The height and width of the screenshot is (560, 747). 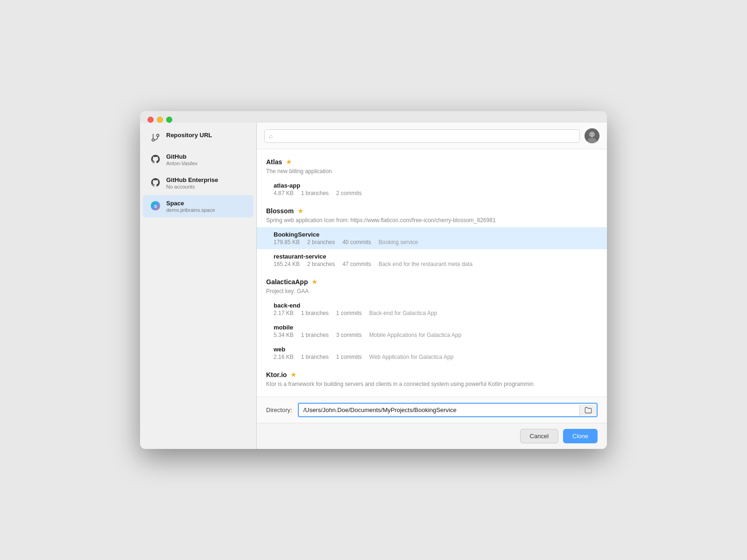 What do you see at coordinates (432, 173) in the screenshot?
I see `project-desc-atlas: The new billing application` at bounding box center [432, 173].